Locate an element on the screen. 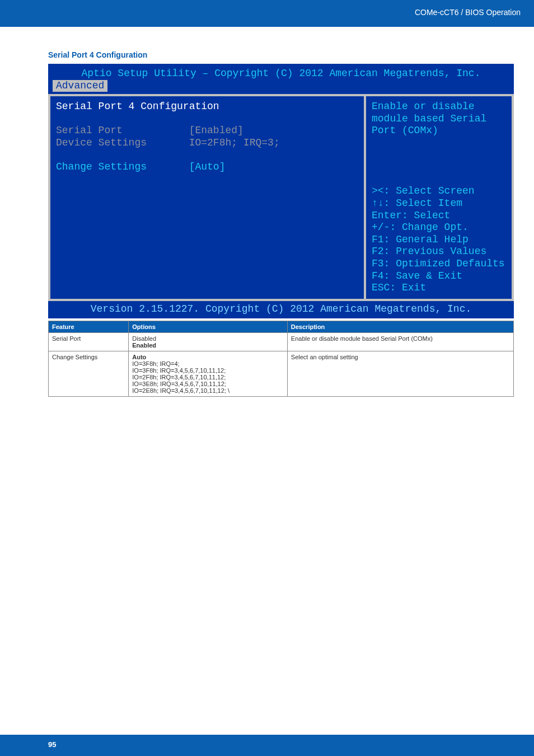  cell-description: Select an optimal setting is located at coordinates (400, 374).